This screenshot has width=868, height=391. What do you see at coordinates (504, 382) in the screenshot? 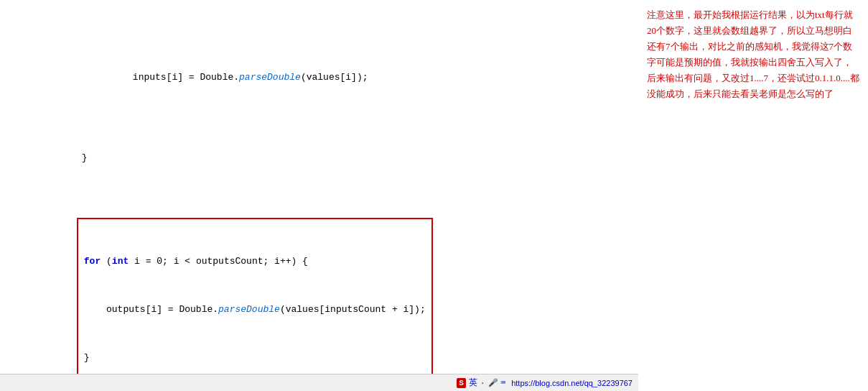
I see `keyboard-icon: ⌨` at bounding box center [504, 382].